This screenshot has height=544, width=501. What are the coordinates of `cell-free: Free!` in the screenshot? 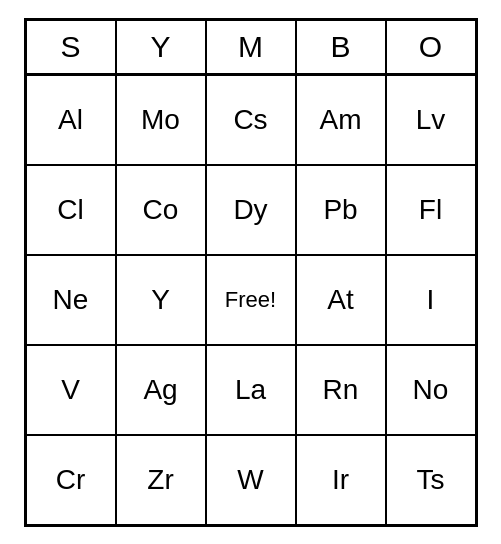 It's located at (251, 300).